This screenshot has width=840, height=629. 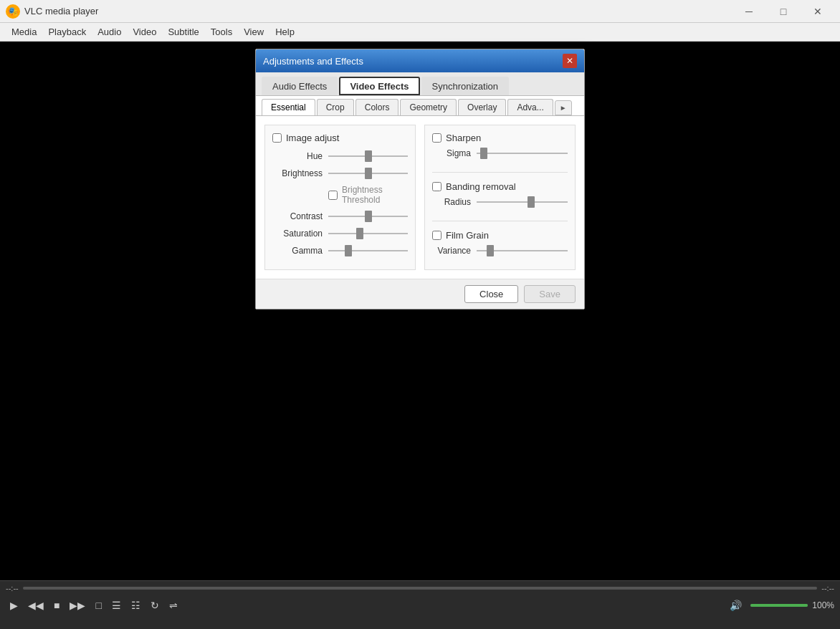 I want to click on film-grain-section: Film Grain Variance, so click(x=500, y=244).